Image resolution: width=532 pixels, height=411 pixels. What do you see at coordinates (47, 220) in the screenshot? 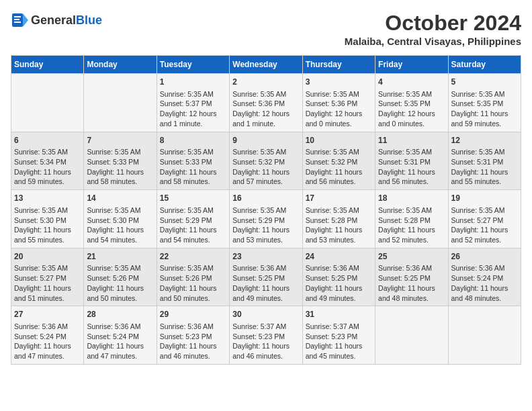
I see `day-info: Sunset: 5:30 PM` at bounding box center [47, 220].